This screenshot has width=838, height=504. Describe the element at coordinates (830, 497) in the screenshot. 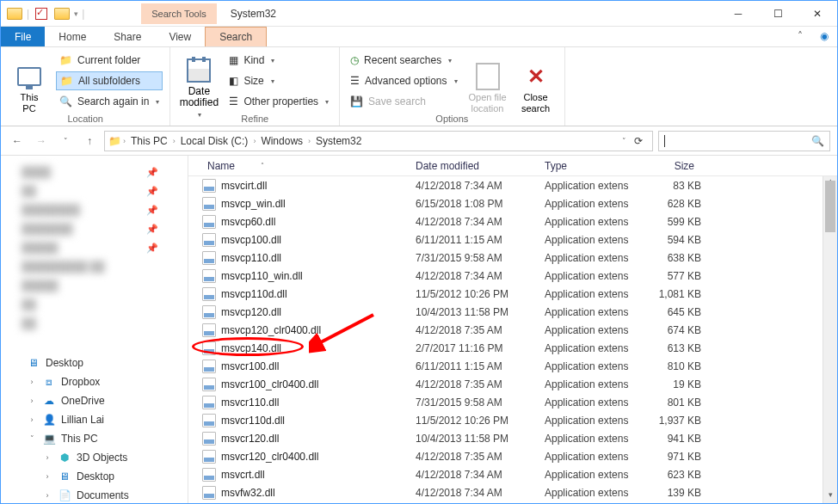

I see `scroll-down-icon: ▾` at that location.